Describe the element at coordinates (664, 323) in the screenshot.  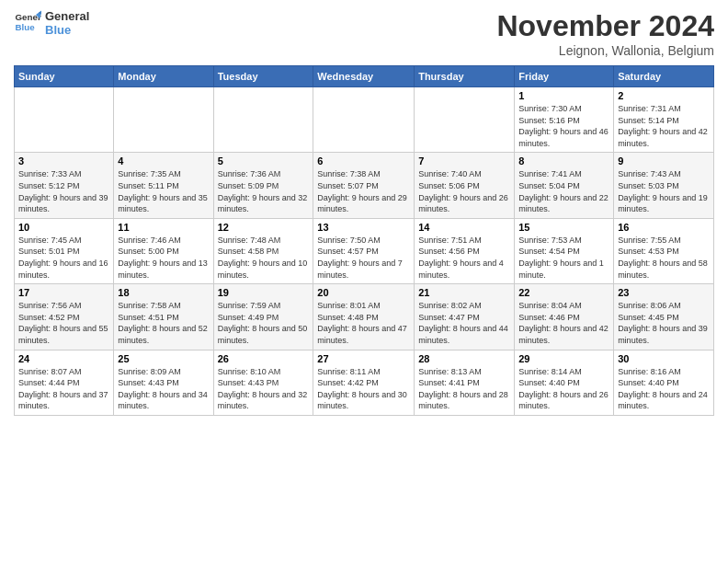
I see `day-info: Sunrise: 8:06 AM Sunset: 4:45 PM Dayligh…` at that location.